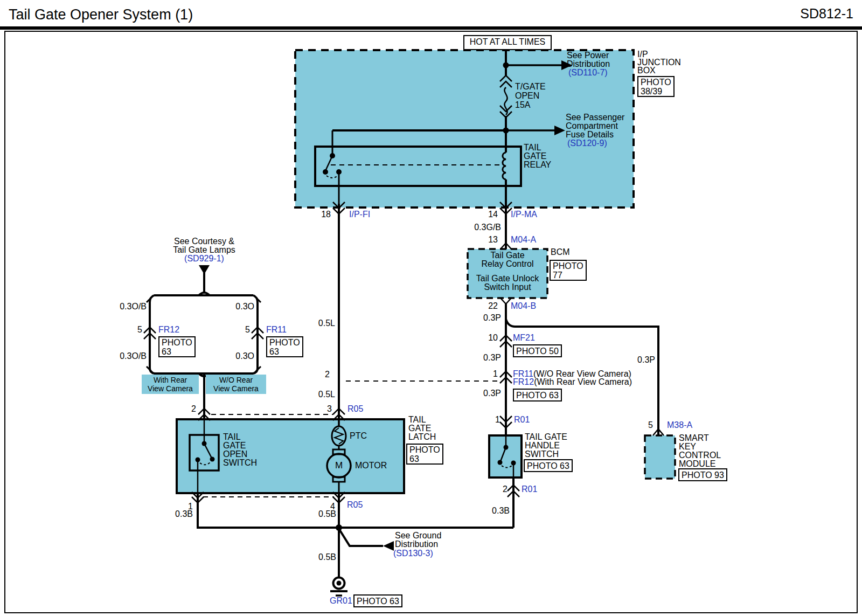 The height and width of the screenshot is (616, 862). What do you see at coordinates (371, 466) in the screenshot?
I see `motor-label: MOTOR` at bounding box center [371, 466].